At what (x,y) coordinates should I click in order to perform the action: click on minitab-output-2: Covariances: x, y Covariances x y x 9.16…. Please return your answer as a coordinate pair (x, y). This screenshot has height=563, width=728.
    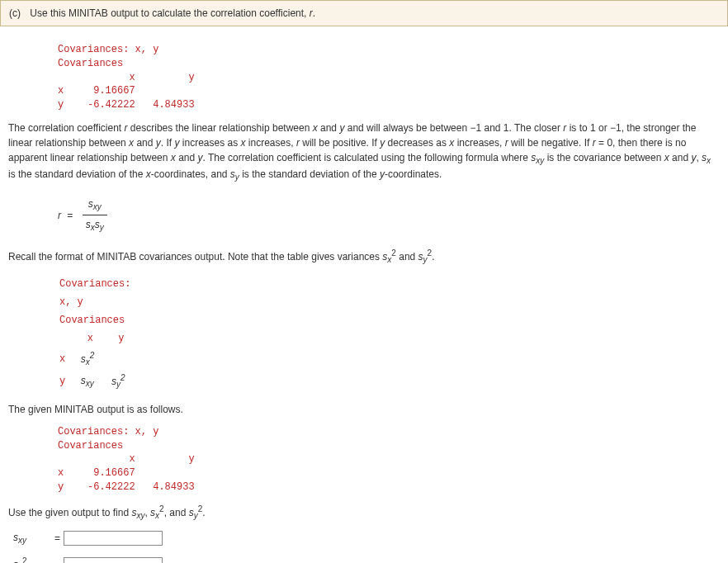
    Looking at the image, I should click on (389, 460).